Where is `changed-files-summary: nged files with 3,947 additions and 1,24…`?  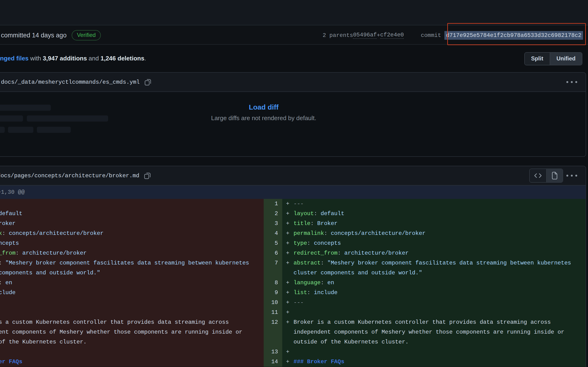
changed-files-summary: nged files with 3,947 additions and 1,24… is located at coordinates (73, 58).